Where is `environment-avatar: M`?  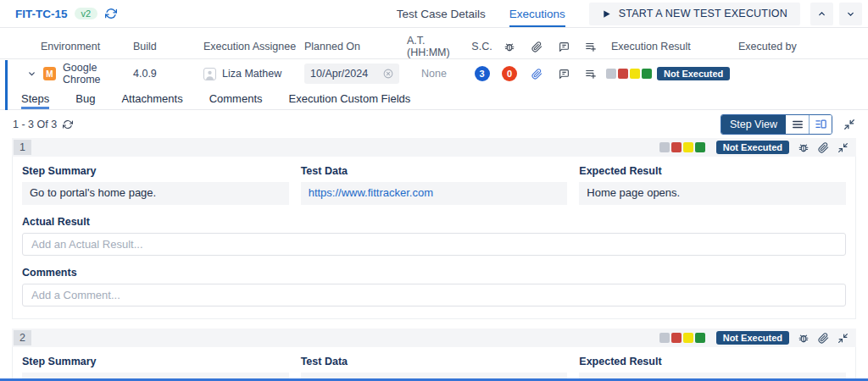 environment-avatar: M is located at coordinates (49, 74).